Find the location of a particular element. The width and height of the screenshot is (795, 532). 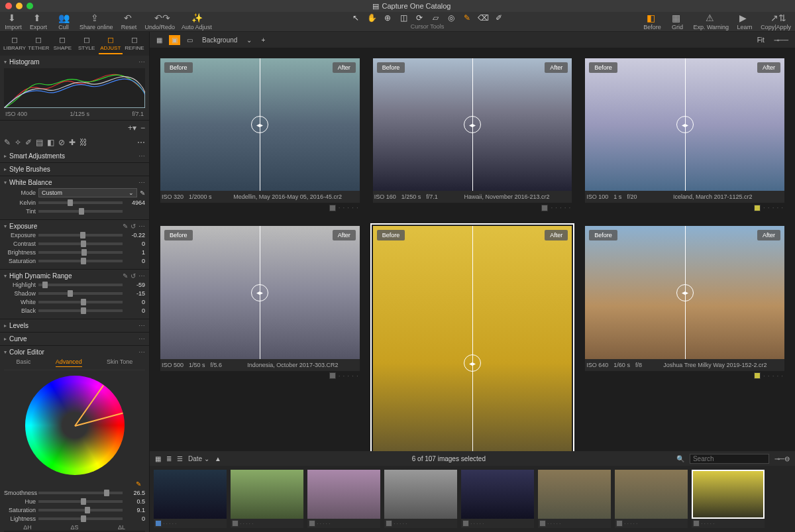

sort-direction-icon: ▲ is located at coordinates (218, 458).